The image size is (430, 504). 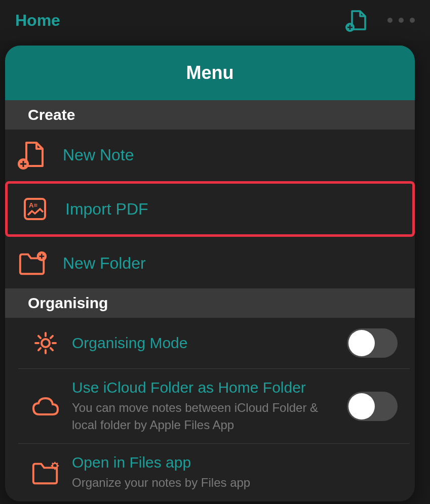 I want to click on menu-item-import-pdf: A≡ Import PDF, so click(x=210, y=209).